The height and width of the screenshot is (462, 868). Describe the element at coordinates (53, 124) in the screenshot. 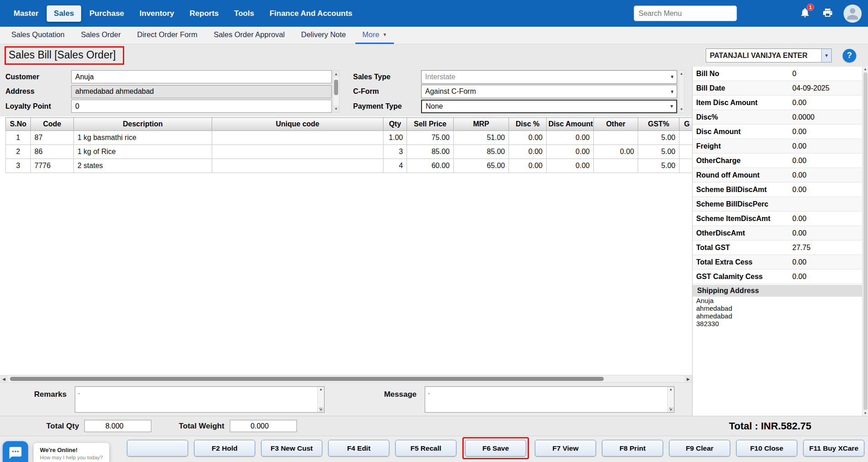

I see `column-header-code: Code` at that location.